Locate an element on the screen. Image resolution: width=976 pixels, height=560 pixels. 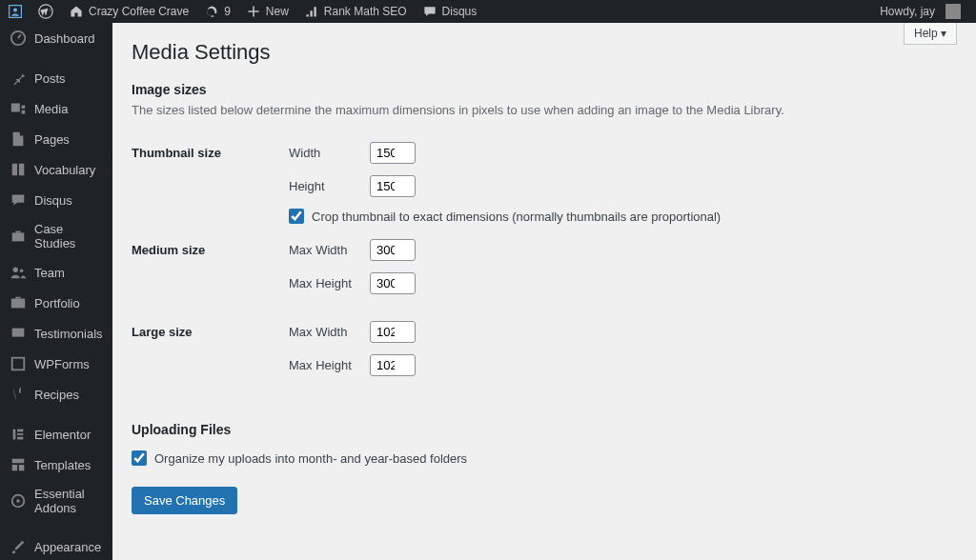
plus-icon is located at coordinates (254, 11).